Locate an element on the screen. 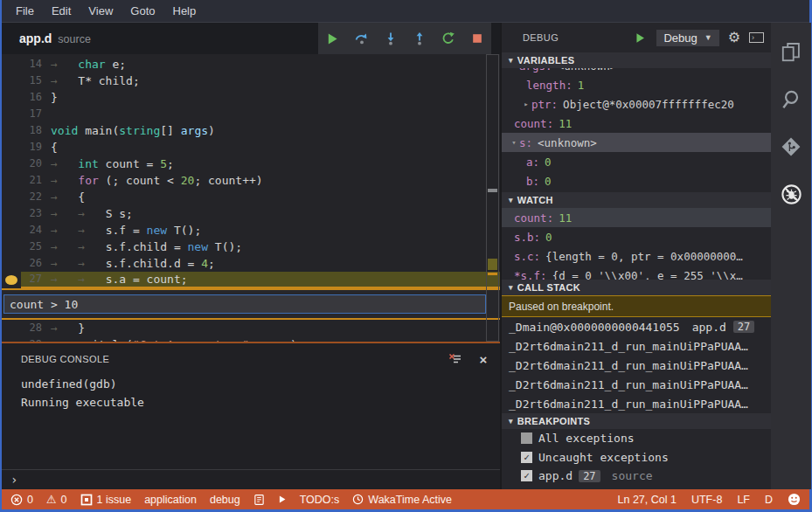  step-out-icon is located at coordinates (420, 38).